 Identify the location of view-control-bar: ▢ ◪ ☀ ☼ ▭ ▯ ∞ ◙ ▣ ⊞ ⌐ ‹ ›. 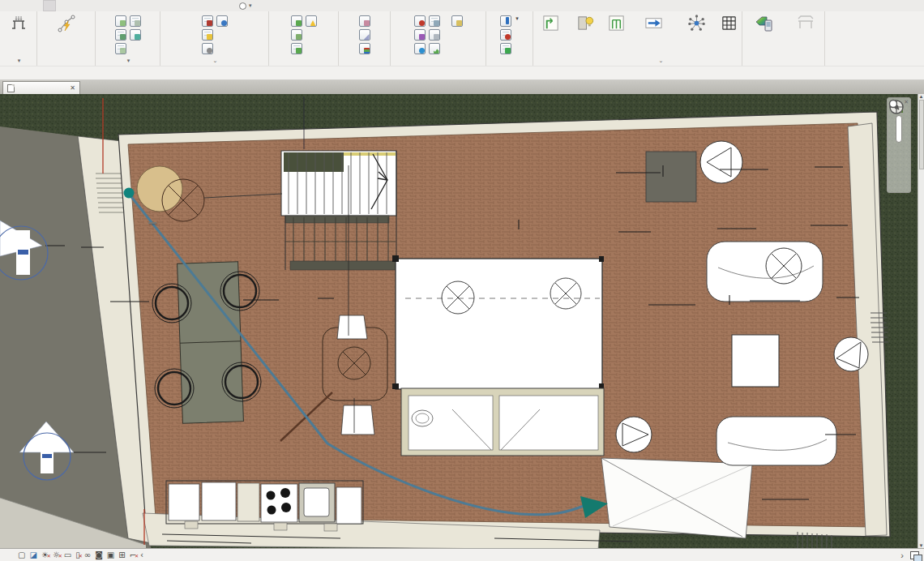
(462, 555).